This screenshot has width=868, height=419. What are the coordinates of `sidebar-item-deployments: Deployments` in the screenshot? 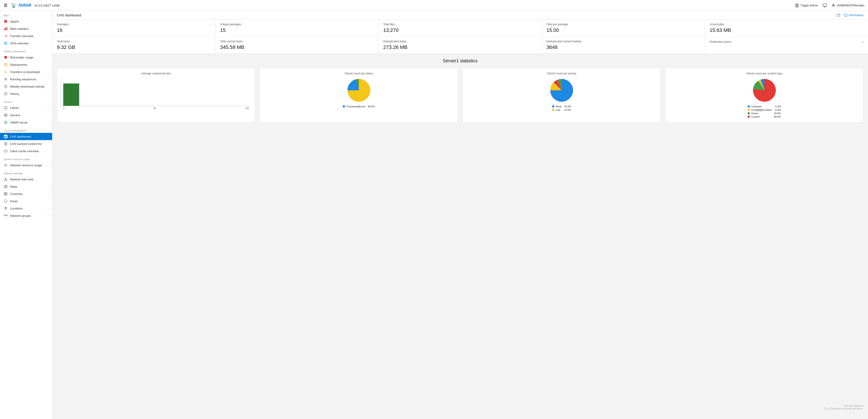 It's located at (26, 65).